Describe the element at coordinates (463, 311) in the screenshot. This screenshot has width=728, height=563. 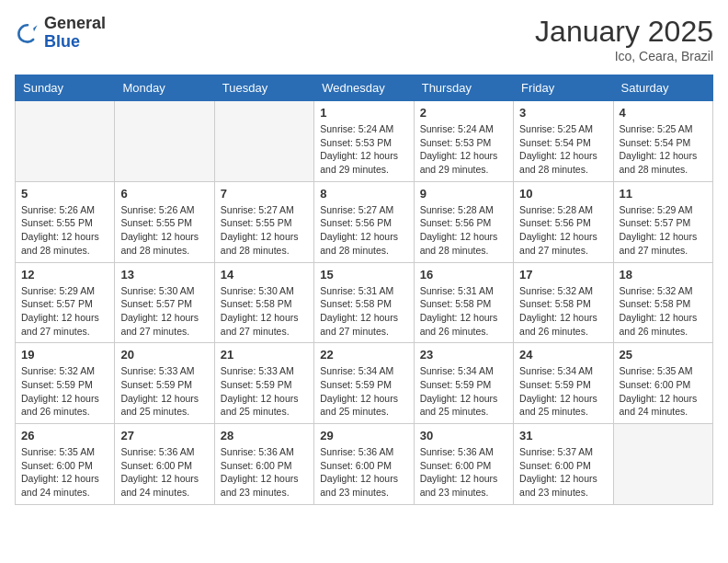
I see `day-info: Sunrise: 5:31 AM Sunset: 5:58 PM Dayligh…` at that location.